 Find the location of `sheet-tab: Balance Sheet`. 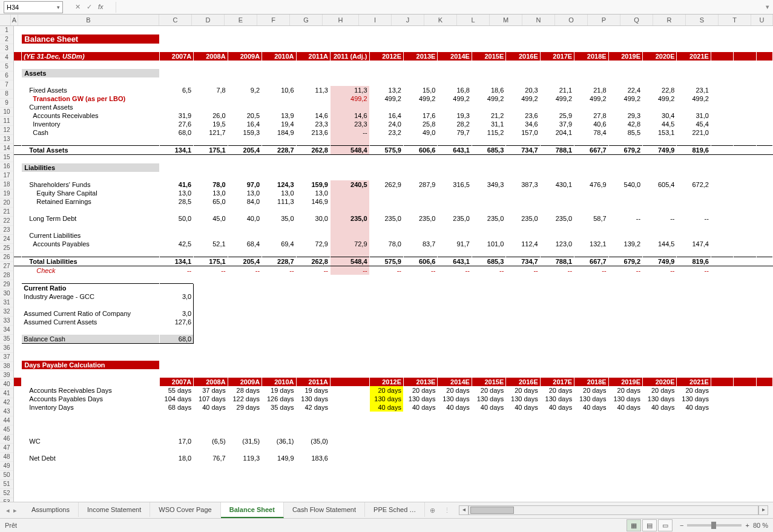

sheet-tab: Balance Sheet is located at coordinates (252, 510).